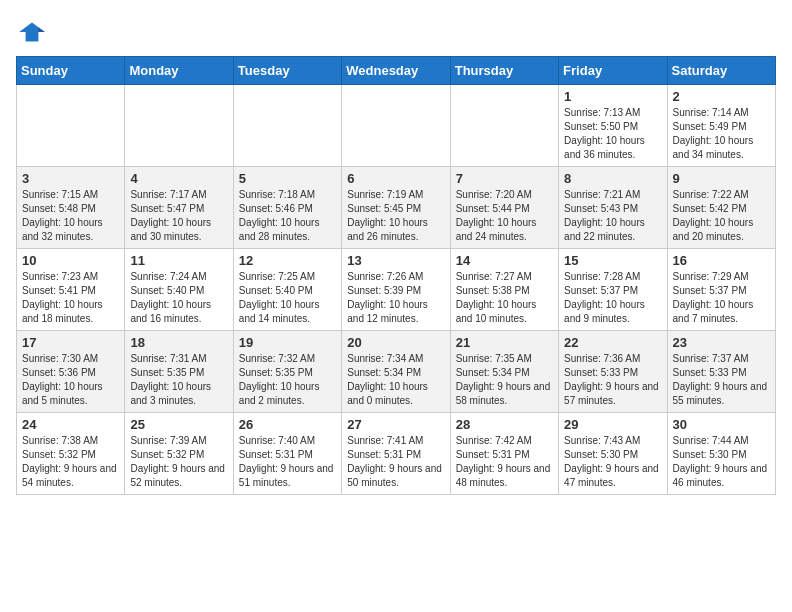  I want to click on day-number: 26, so click(288, 424).